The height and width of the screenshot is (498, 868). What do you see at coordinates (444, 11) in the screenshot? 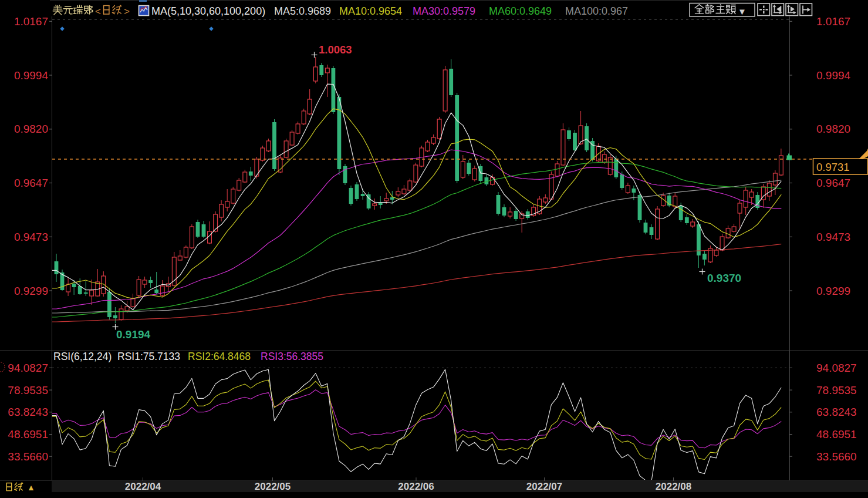
I see `svg-text: MA30:0.9579` at bounding box center [444, 11].